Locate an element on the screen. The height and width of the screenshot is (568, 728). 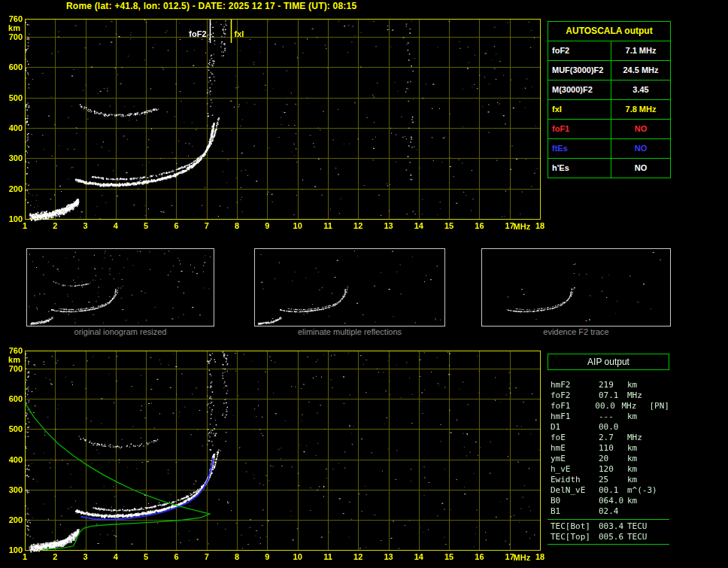
aip-param-value: 219 is located at coordinates (613, 385).